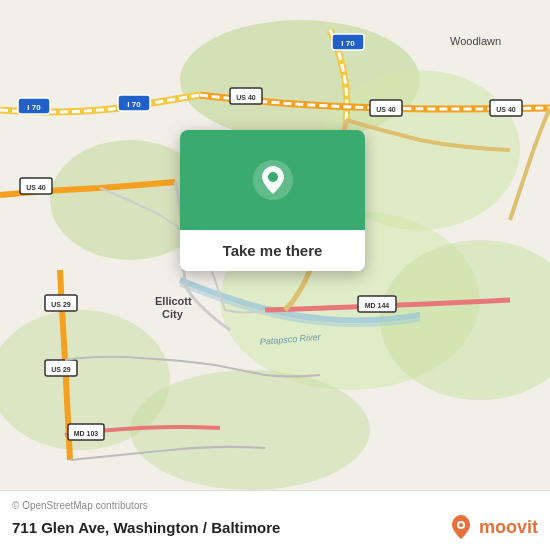 The width and height of the screenshot is (550, 550). I want to click on moovit-pin-icon, so click(461, 527).